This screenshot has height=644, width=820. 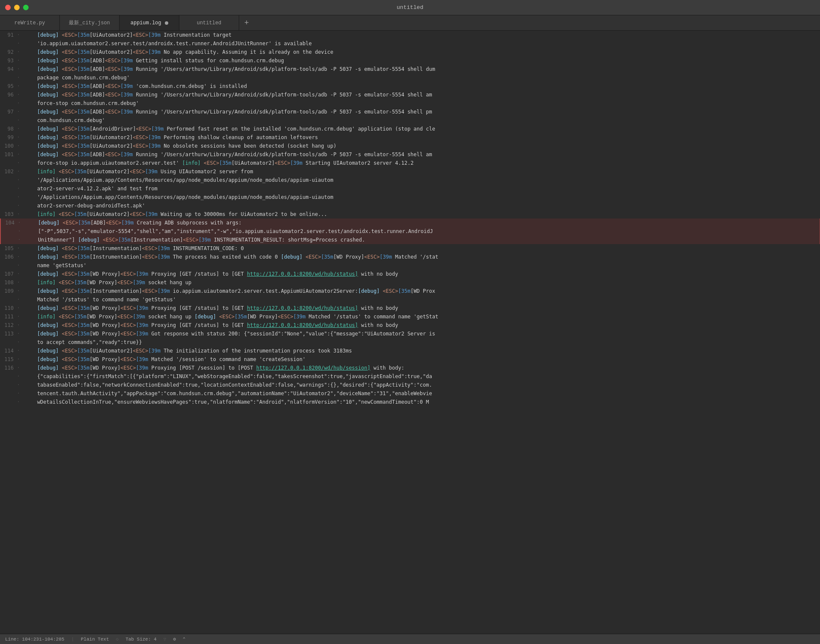 What do you see at coordinates (410, 69) in the screenshot?
I see `table-row: 94· [debug] <ESC>[35m[ADB]<ESC>[39m Runn…` at bounding box center [410, 69].